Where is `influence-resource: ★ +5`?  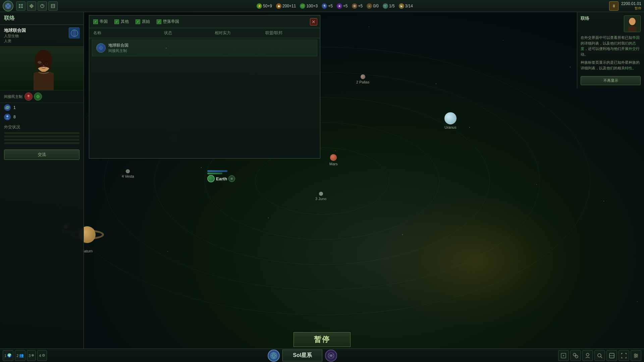 influence-resource: ★ +5 is located at coordinates (342, 6).